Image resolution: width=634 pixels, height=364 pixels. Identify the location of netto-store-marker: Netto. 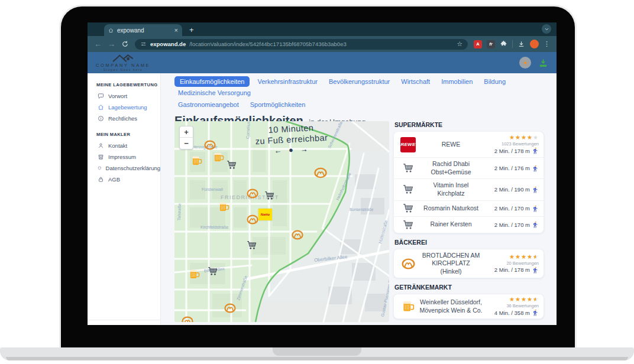
(265, 214).